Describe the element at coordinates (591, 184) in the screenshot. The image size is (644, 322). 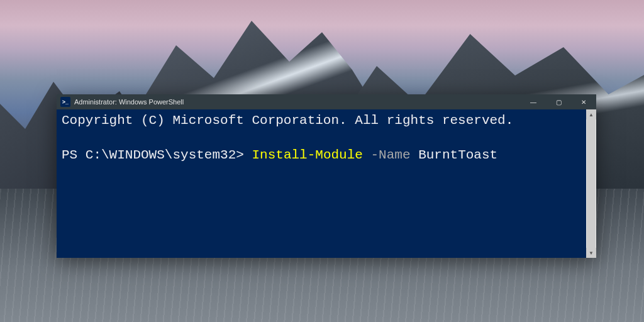
I see `scrollbar-thumb` at that location.